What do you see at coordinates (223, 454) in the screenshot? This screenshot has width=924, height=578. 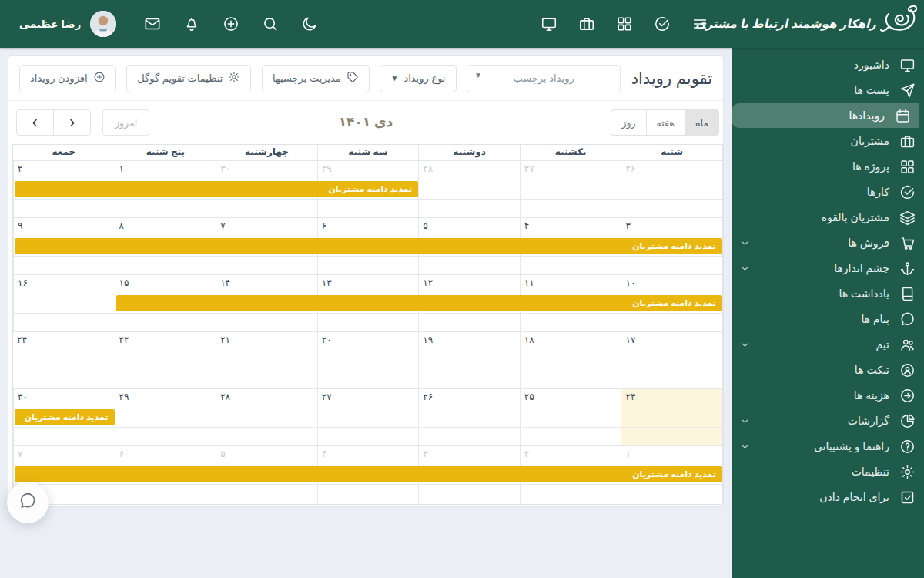 I see `day-number: ۵` at bounding box center [223, 454].